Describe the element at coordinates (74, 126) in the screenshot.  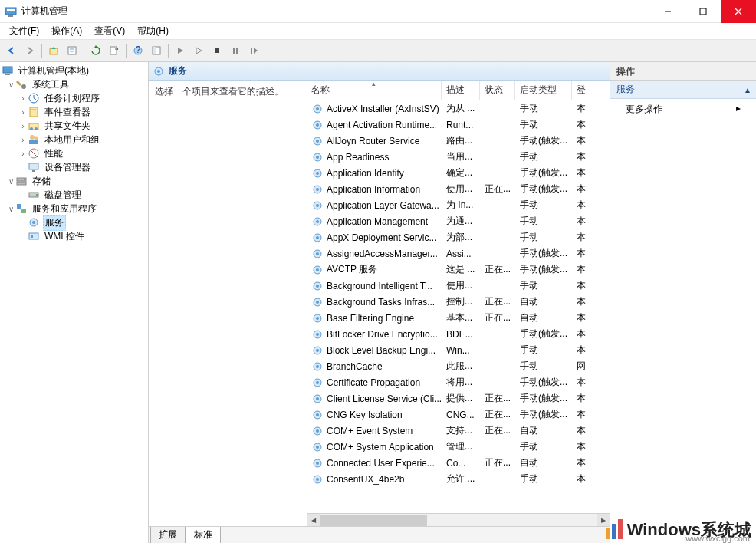
I see `tree-shared-folders: › 共享文件夹` at that location.